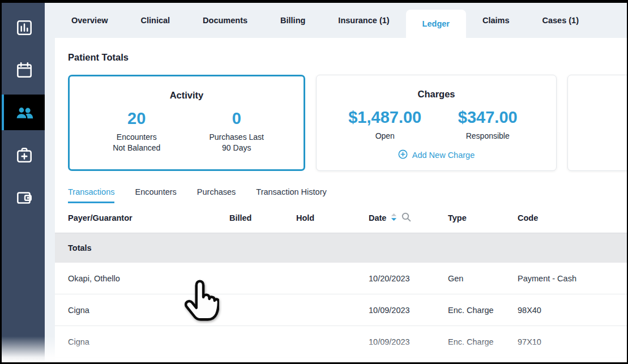  What do you see at coordinates (488, 125) in the screenshot?
I see `responsible-charges-stat: $347.00 Responsible` at bounding box center [488, 125].